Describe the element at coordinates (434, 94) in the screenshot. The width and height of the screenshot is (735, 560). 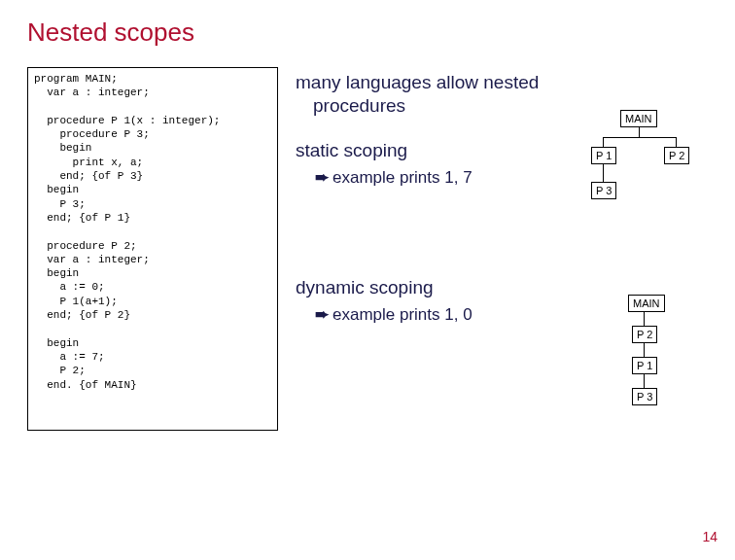
I see `para-nested: many languages allow nested procedures` at that location.